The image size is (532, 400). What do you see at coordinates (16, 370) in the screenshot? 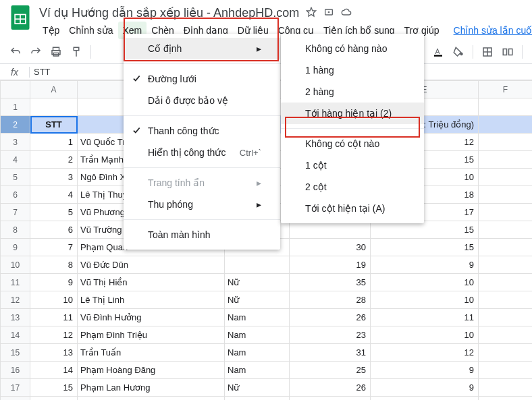
I see `row-header-16: 16` at bounding box center [16, 370].